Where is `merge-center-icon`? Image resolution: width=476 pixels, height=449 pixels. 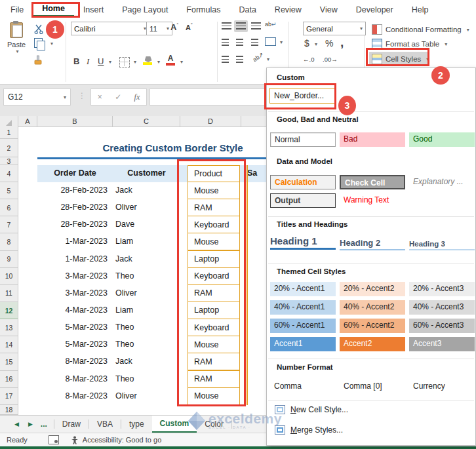 merge-center-icon is located at coordinates (270, 42).